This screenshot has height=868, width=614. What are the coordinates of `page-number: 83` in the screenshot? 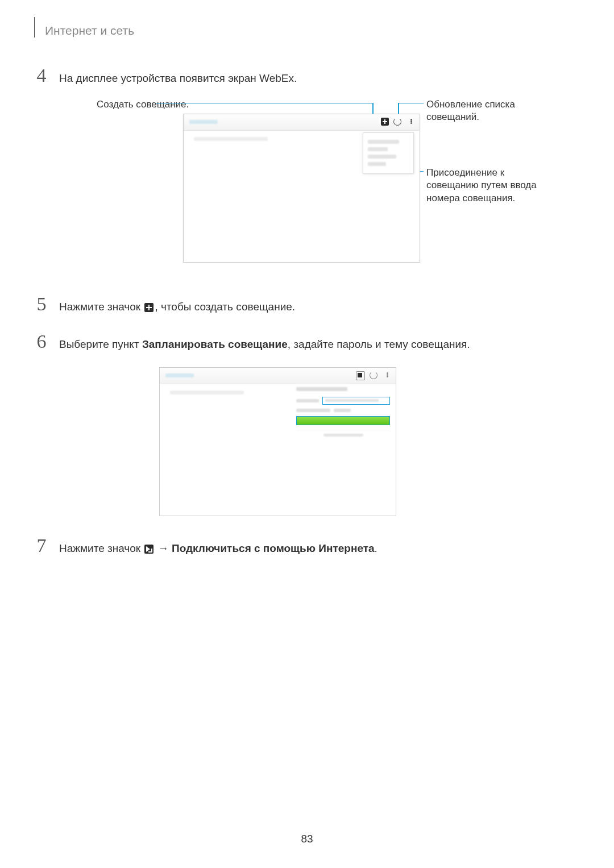 It's located at (307, 839).